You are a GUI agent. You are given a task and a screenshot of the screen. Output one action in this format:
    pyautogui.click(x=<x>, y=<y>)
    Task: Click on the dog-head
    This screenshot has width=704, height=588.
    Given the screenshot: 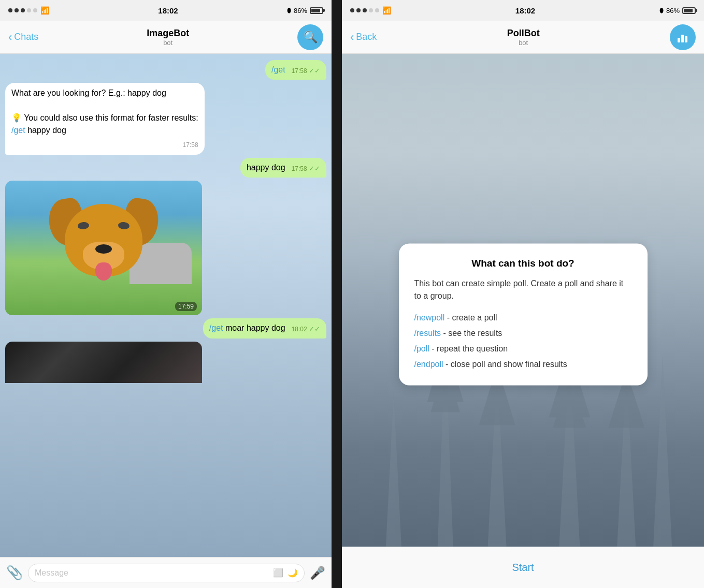 What is the action you would take?
    pyautogui.click(x=104, y=240)
    